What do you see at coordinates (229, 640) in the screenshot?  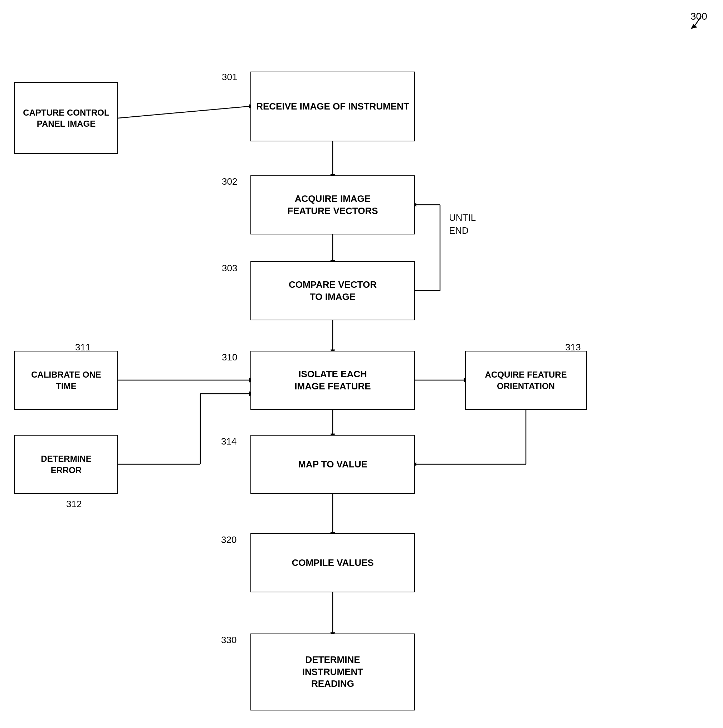 I see `label-330: 330` at bounding box center [229, 640].